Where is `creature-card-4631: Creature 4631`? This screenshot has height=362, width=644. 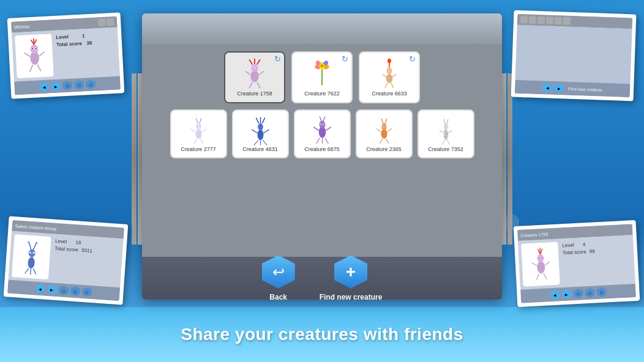 creature-card-4631: Creature 4631 is located at coordinates (261, 134).